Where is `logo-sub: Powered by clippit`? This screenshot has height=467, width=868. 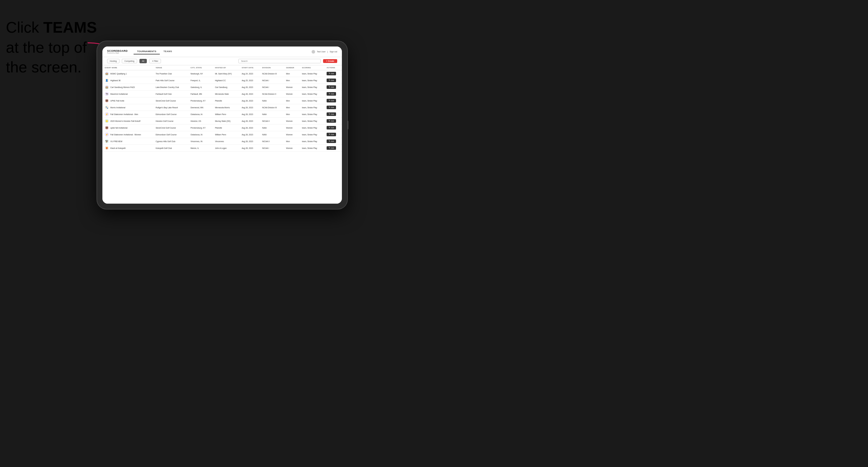
logo-sub: Powered by clippit is located at coordinates (117, 53).